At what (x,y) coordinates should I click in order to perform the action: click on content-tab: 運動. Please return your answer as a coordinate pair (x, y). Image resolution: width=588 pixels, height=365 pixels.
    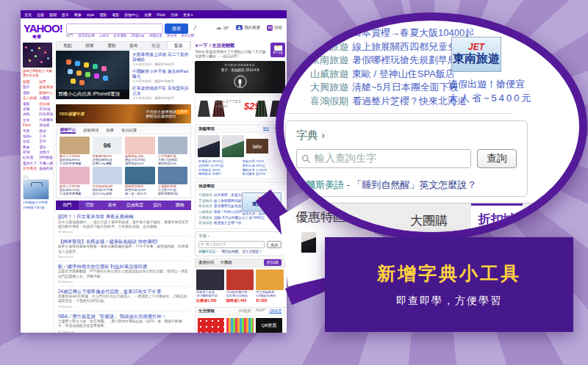
    Looking at the image, I should click on (112, 46).